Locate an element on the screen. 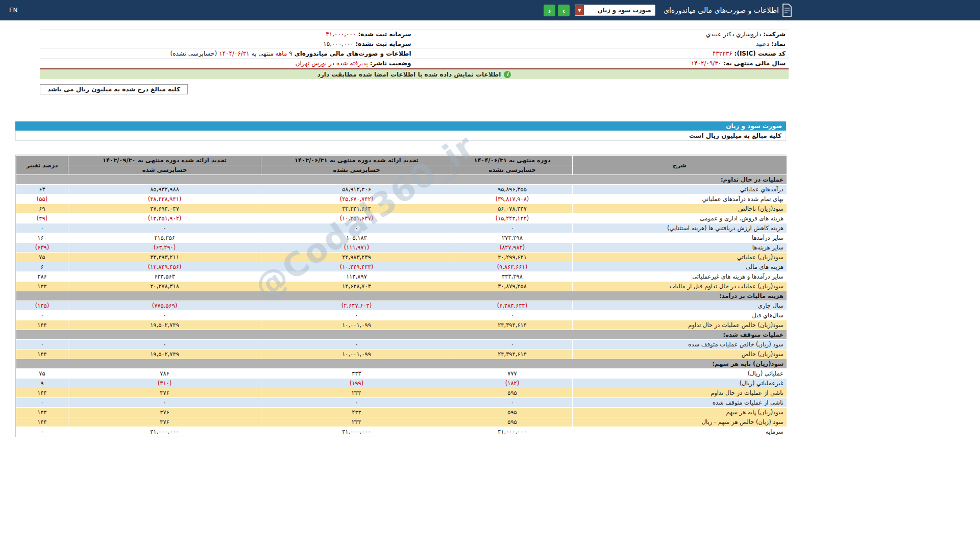  row-label-cell: غيرعملياتي (ريال) is located at coordinates (680, 384).